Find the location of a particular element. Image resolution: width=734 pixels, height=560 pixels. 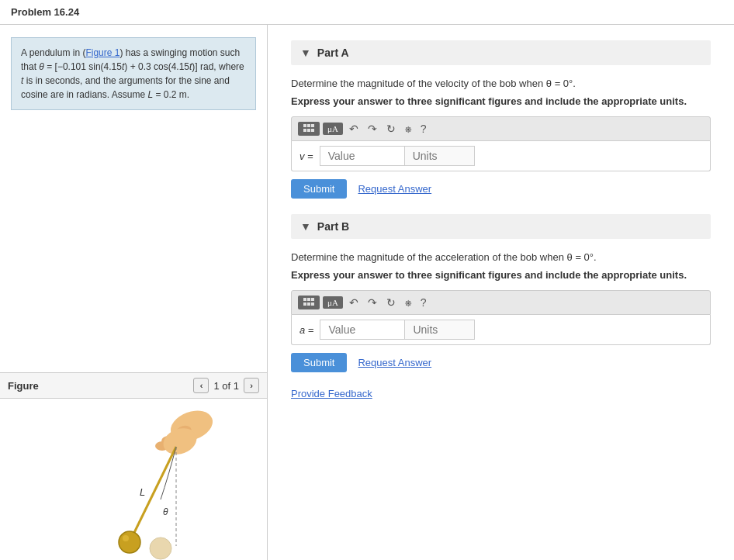

part-a-keyboard-button: ⎈ is located at coordinates (408, 129).